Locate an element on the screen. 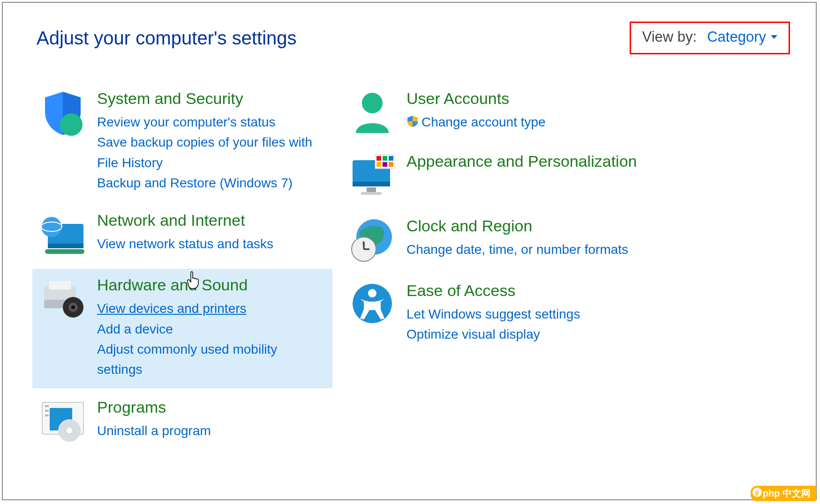 The image size is (820, 504). link-change-account-type: Change account type is located at coordinates (598, 123).